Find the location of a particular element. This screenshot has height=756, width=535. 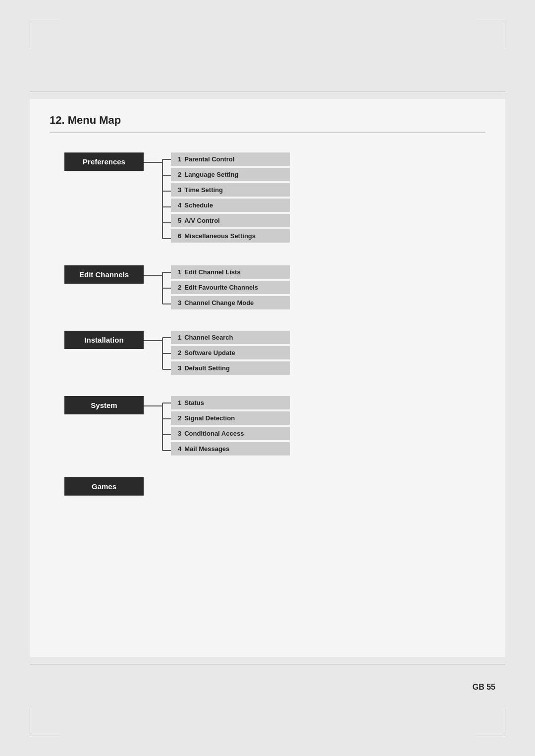

sub-item-num-installation-2: 3 is located at coordinates (179, 368).